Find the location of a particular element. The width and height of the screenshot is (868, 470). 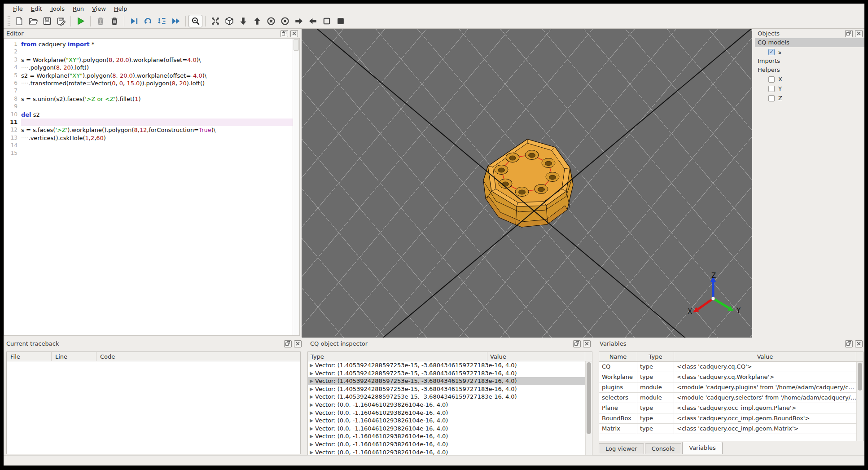

step-in-button is located at coordinates (162, 21).